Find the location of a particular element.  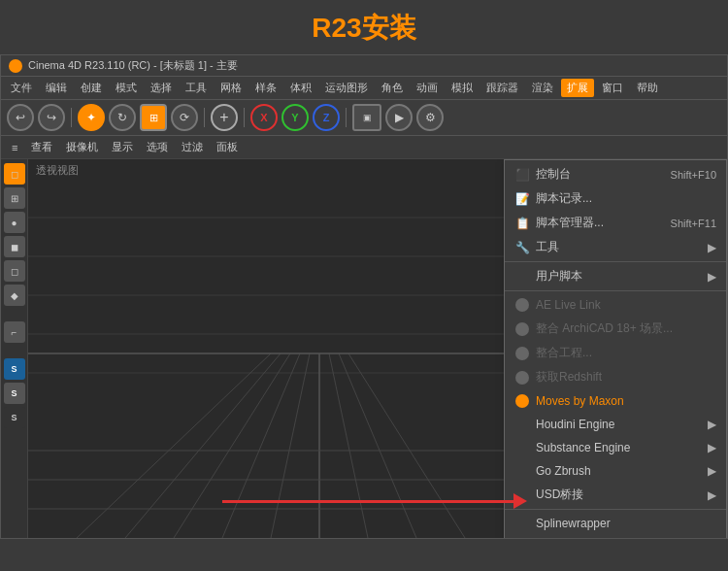

toolbar-redo: ↪ is located at coordinates (51, 118).